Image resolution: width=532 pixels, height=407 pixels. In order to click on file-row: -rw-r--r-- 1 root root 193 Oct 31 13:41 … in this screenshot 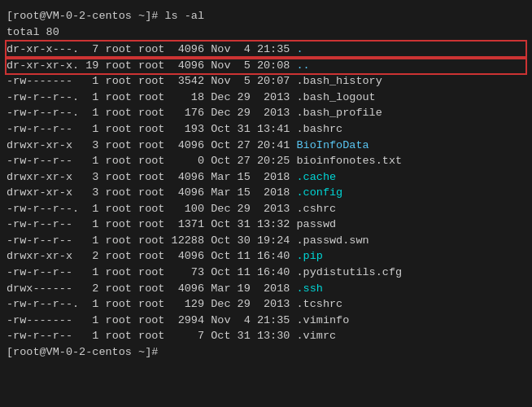, I will do `click(266, 129)`.